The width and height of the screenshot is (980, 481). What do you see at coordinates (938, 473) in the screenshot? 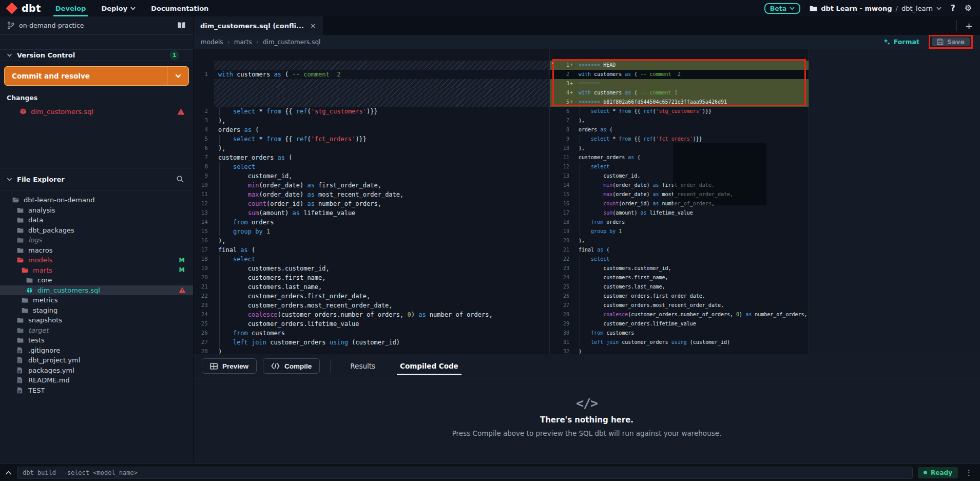
I see `status-badge: Ready` at bounding box center [938, 473].